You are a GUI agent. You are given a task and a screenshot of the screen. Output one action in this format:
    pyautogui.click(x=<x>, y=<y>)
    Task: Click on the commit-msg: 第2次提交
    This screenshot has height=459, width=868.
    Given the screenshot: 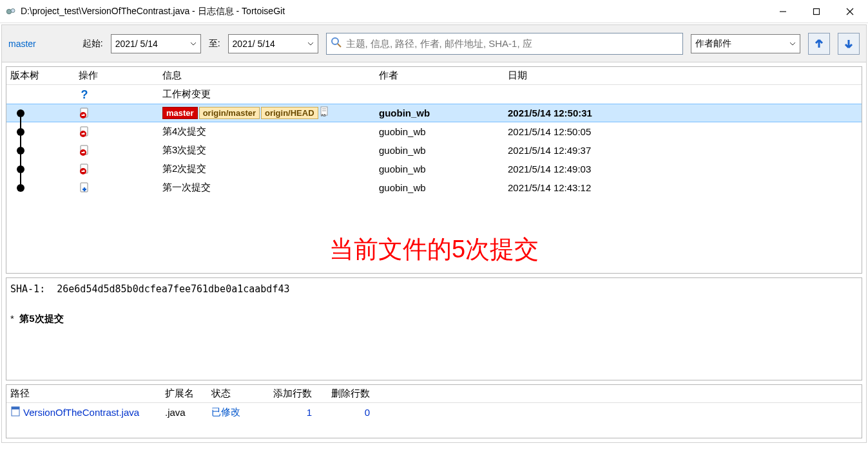 What is the action you would take?
    pyautogui.click(x=184, y=169)
    